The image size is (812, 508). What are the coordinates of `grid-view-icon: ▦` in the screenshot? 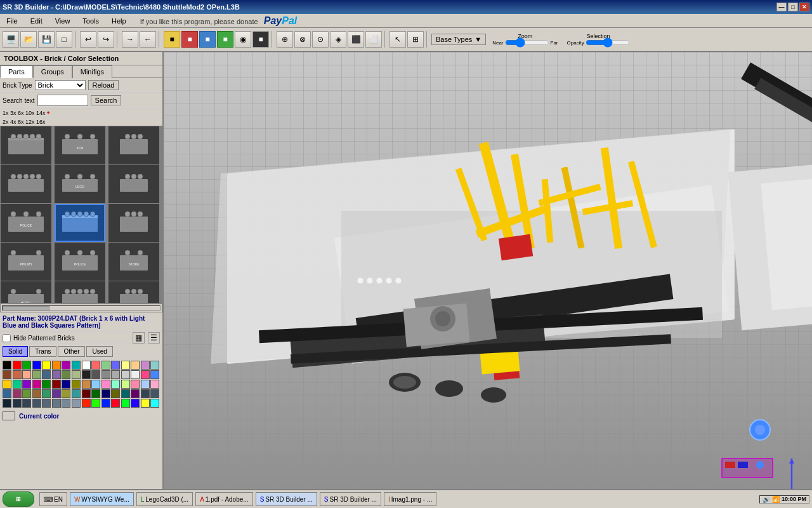 It's located at (138, 338).